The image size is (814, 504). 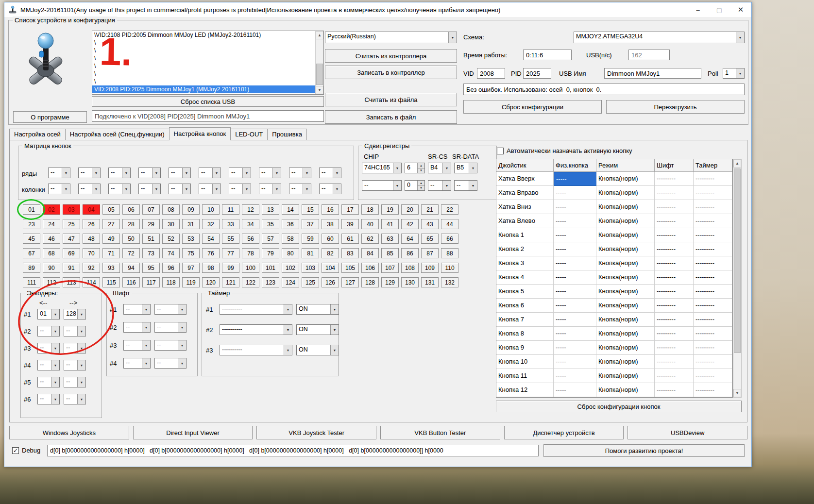 I want to click on matrix-button-16: 16, so click(x=330, y=210).